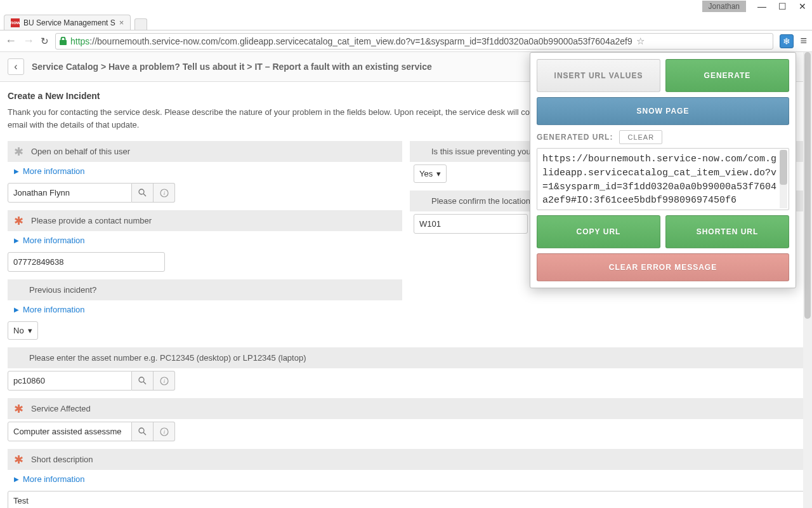 The height and width of the screenshot is (508, 812). I want to click on field-header-asset: Please enter the asset number e.g. PC123…, so click(406, 358).